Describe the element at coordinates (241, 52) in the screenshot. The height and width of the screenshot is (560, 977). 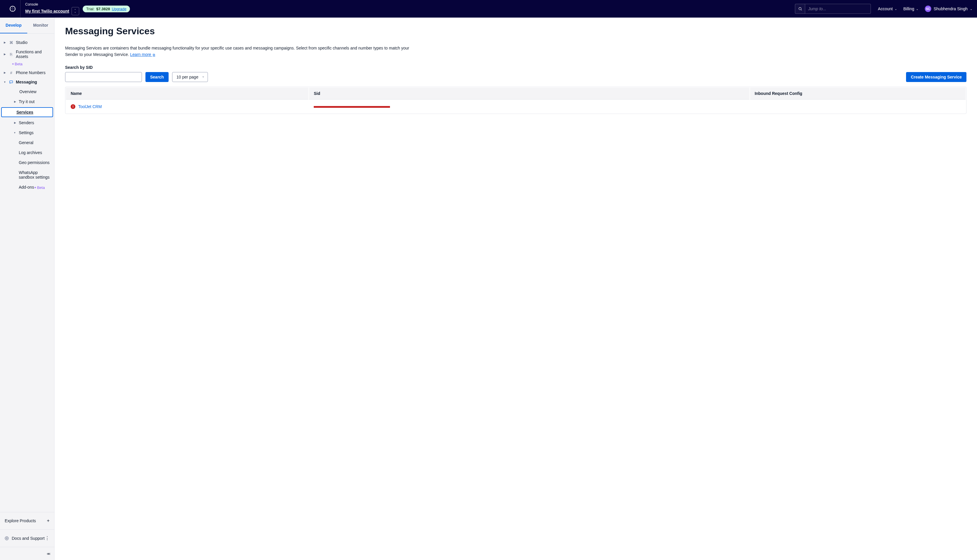
I see `page-description: Messaging Services are containers that b…` at that location.